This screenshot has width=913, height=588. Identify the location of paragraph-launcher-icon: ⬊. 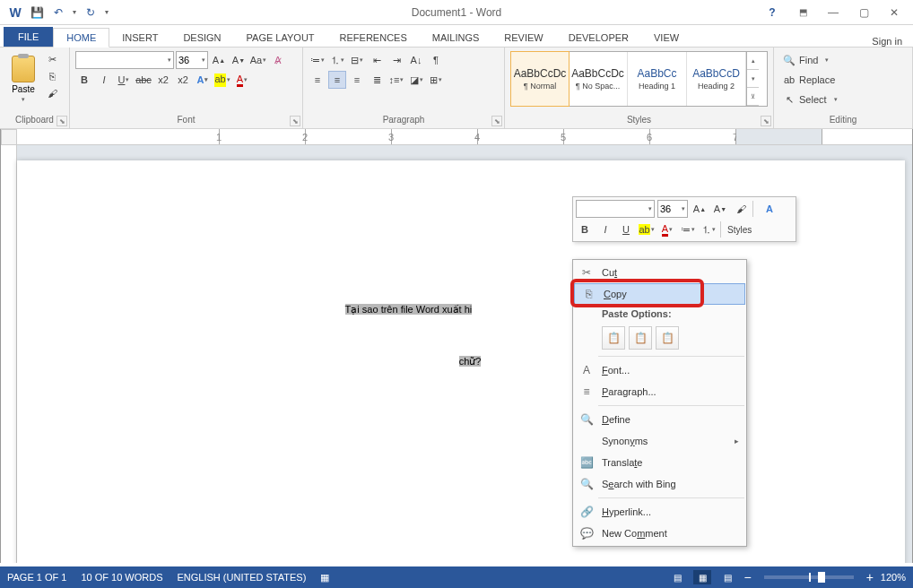
(497, 121).